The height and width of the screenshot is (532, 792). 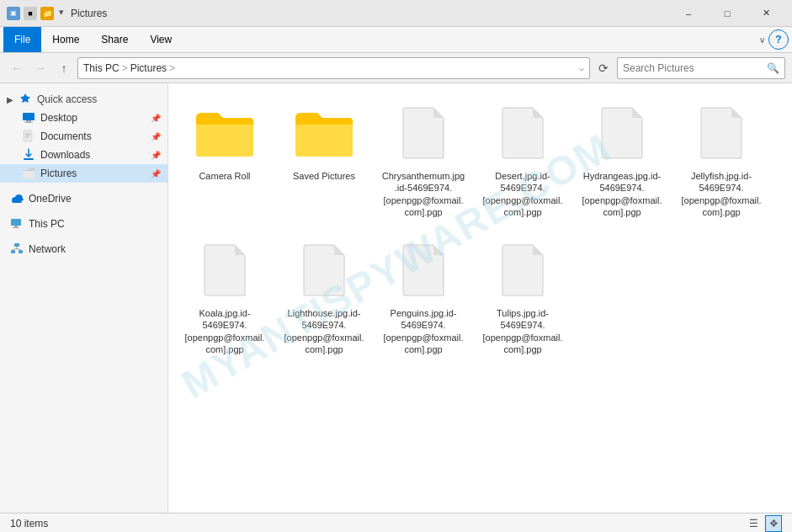 I want to click on address-bar: ← → ↑ This PC > Pictures > ⌵ ⟳ 🔍, so click(x=396, y=68).